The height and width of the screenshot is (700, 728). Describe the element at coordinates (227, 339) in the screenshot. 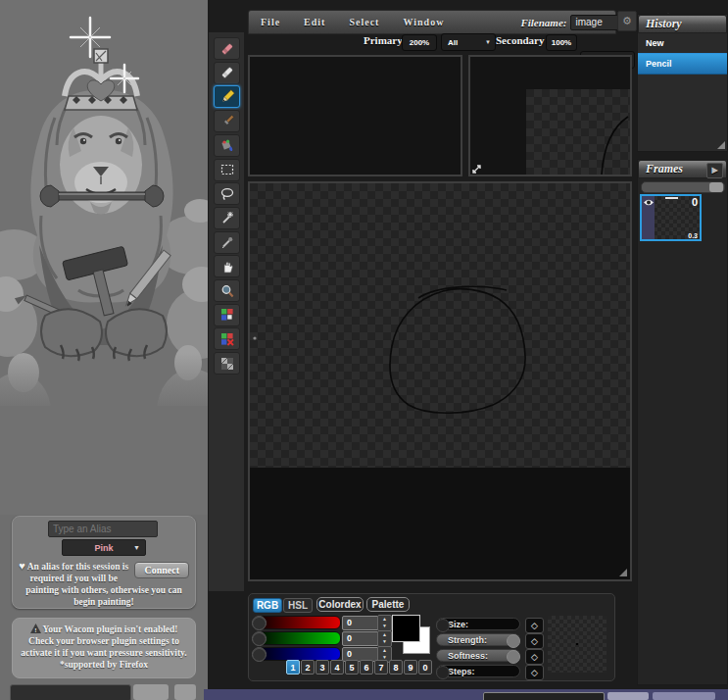

I see `palette-remove-icon` at that location.